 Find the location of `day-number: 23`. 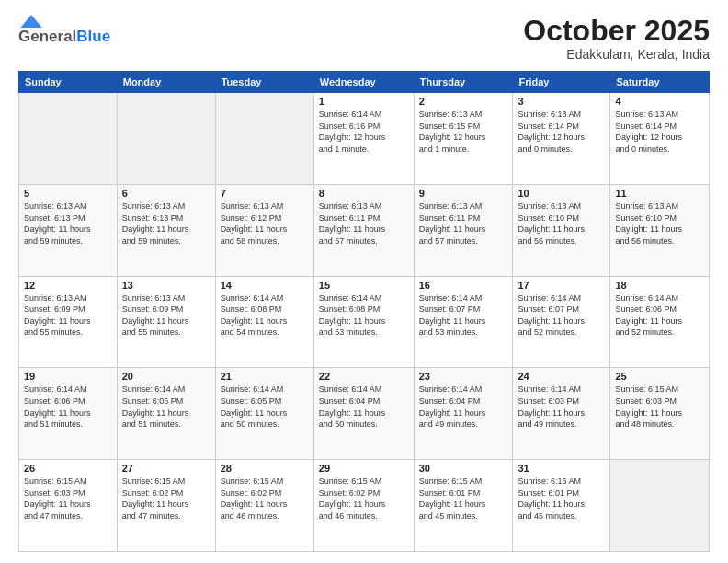

day-number: 23 is located at coordinates (463, 376).